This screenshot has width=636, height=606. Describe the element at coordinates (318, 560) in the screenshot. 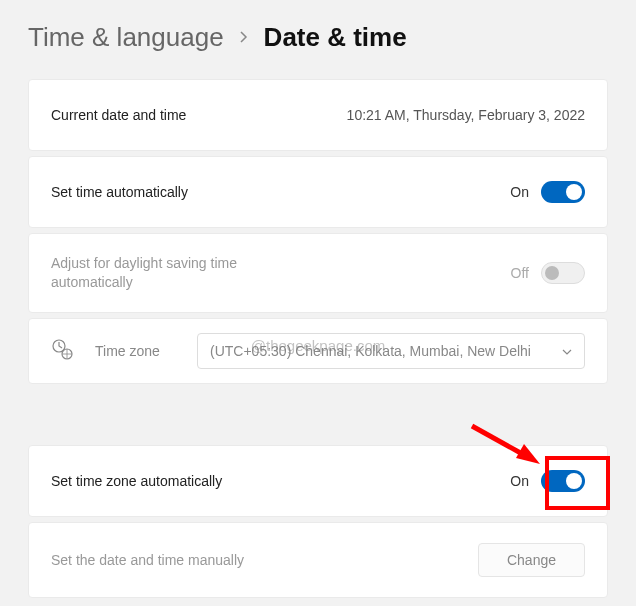

I see `set-manually-row: Set the date and time manually Change` at that location.